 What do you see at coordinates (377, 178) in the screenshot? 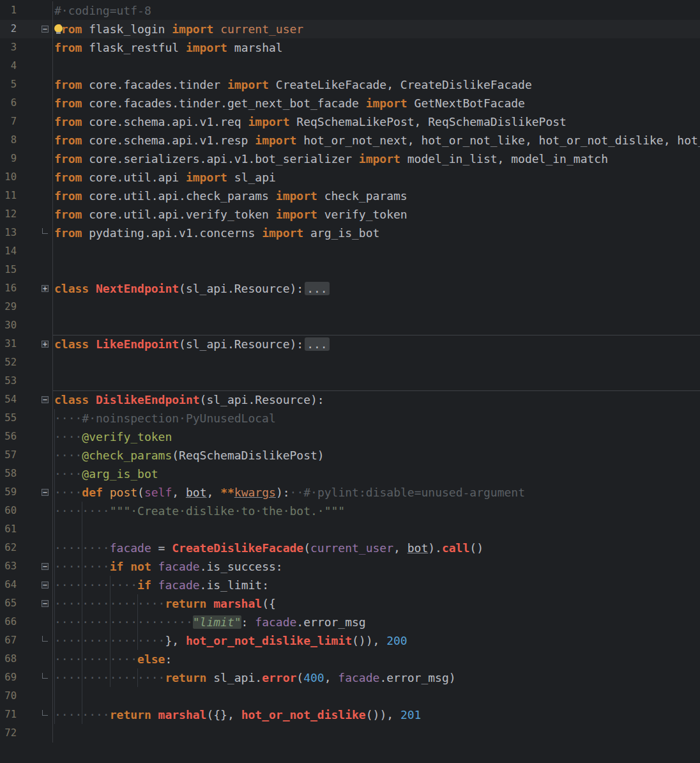
I see `code-text: from core.util.api import sl_api` at bounding box center [377, 178].